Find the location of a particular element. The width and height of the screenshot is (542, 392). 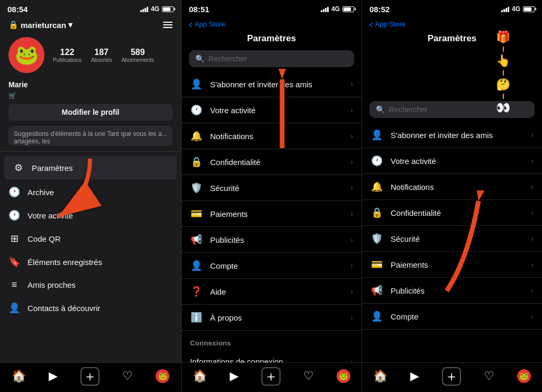

signal-icon-left is located at coordinates (144, 9).